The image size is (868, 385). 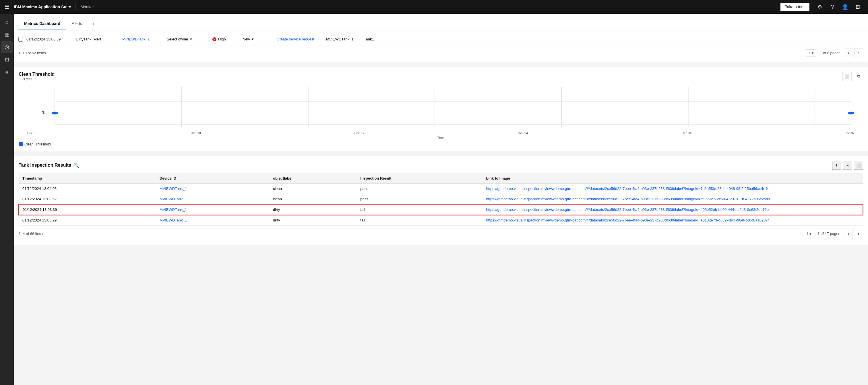 I want to click on alert-section: 01/12/2024 13:03:39 DirtyTank_Alert MVIE…, so click(x=441, y=46).